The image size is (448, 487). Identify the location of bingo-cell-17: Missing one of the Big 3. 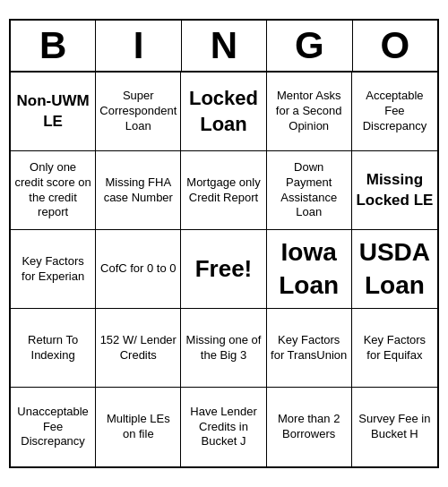
(224, 348).